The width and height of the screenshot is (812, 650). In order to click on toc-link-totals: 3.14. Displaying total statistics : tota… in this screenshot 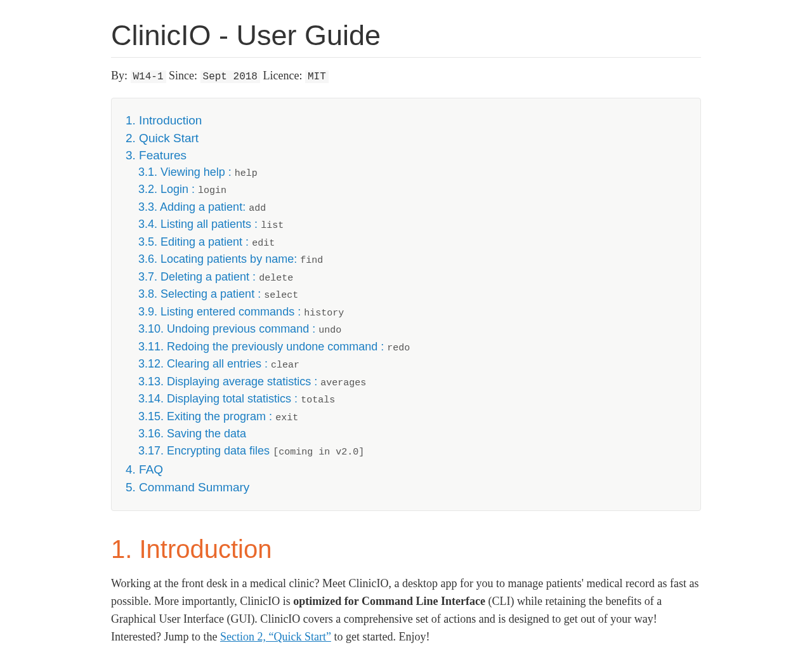, I will do `click(237, 399)`.